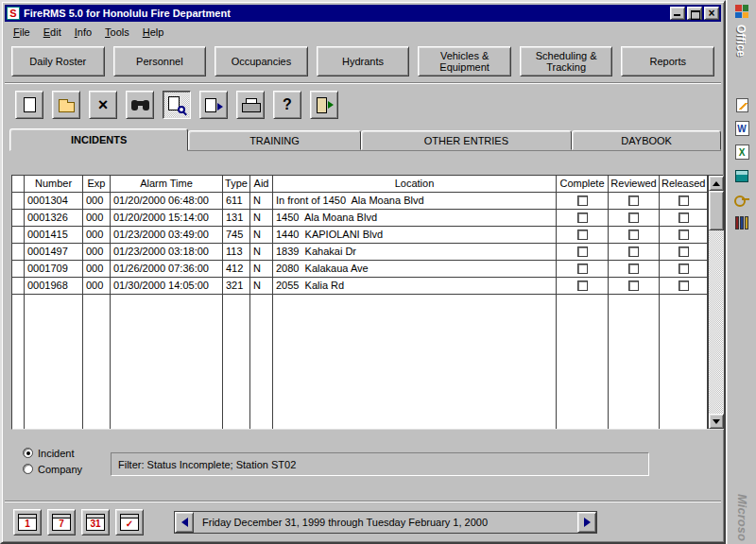  Describe the element at coordinates (715, 302) in the screenshot. I see `vertical-scrollbar` at that location.